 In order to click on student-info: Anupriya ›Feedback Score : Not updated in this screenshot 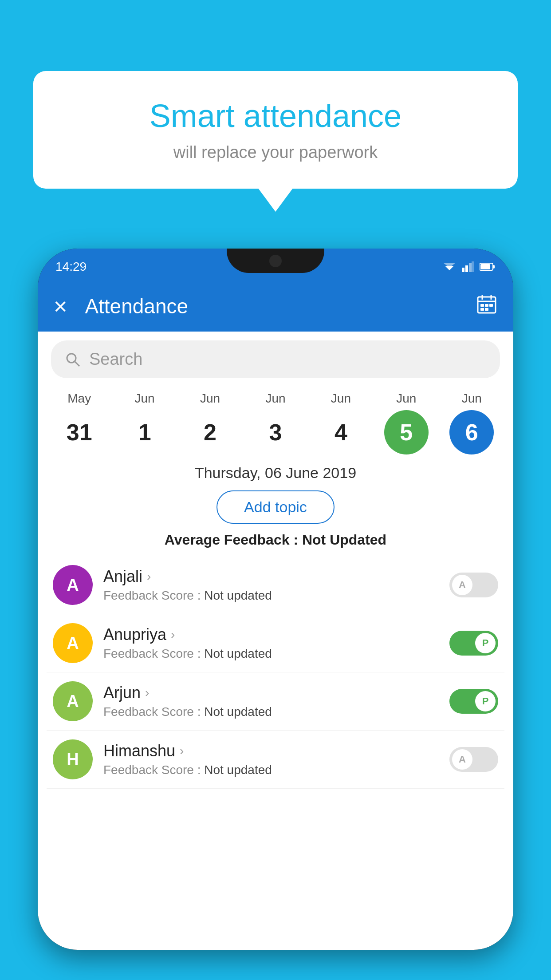, I will do `click(276, 643)`.